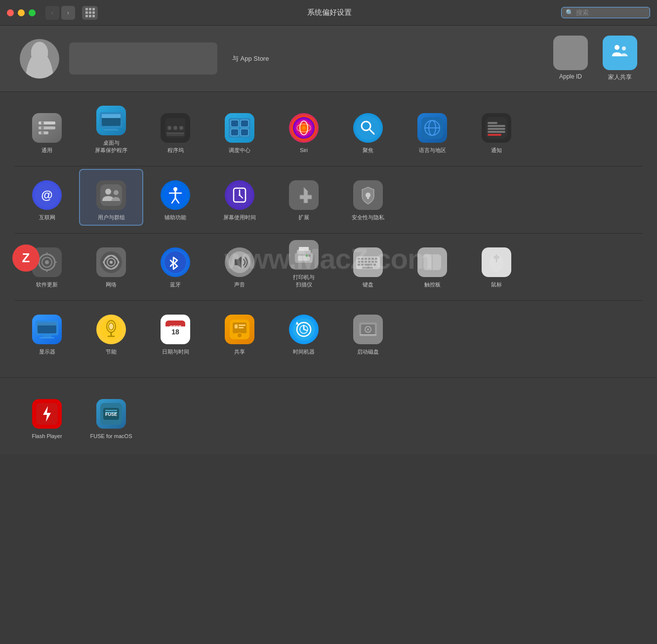 The image size is (657, 644). Describe the element at coordinates (47, 130) in the screenshot. I see `pref-general: 通用` at that location.